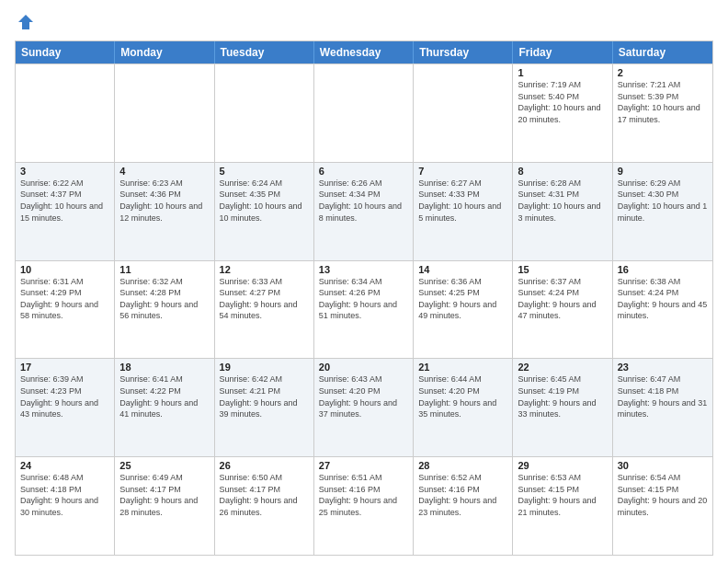 The height and width of the screenshot is (563, 728). I want to click on cell-info: Sunrise: 6:31 AM Sunset: 4:29 PM Dayligh…, so click(64, 299).